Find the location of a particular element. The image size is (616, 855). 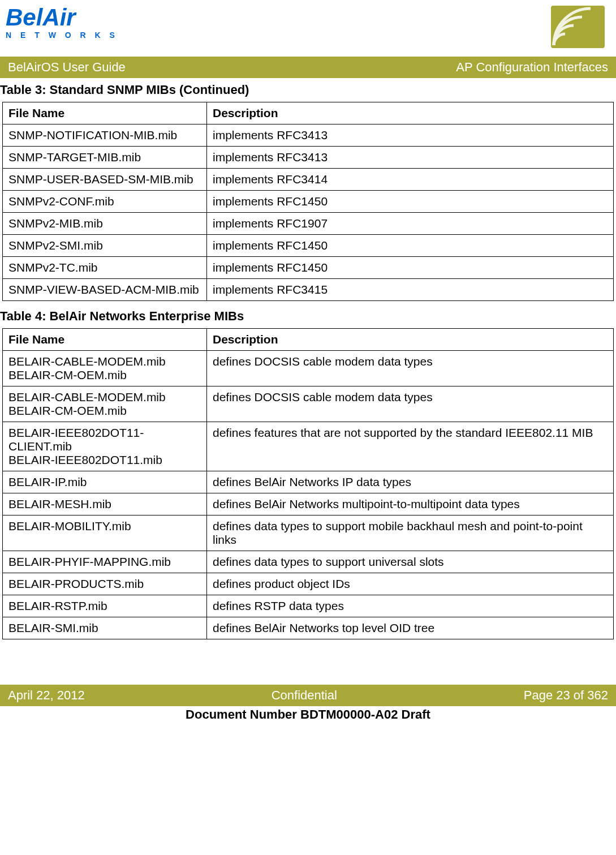

footer-confidential: Confidential is located at coordinates (304, 695).